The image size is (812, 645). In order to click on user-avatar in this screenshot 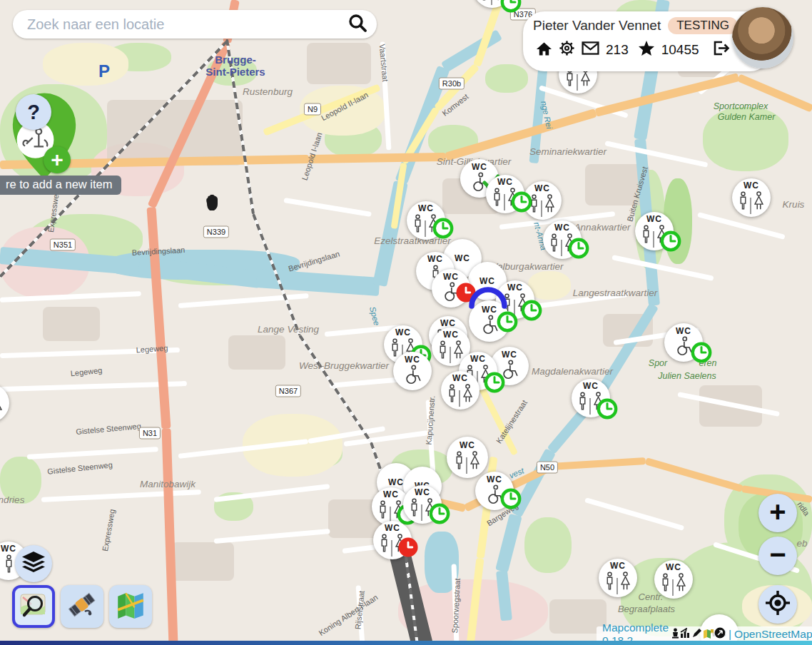, I will do `click(763, 38)`.